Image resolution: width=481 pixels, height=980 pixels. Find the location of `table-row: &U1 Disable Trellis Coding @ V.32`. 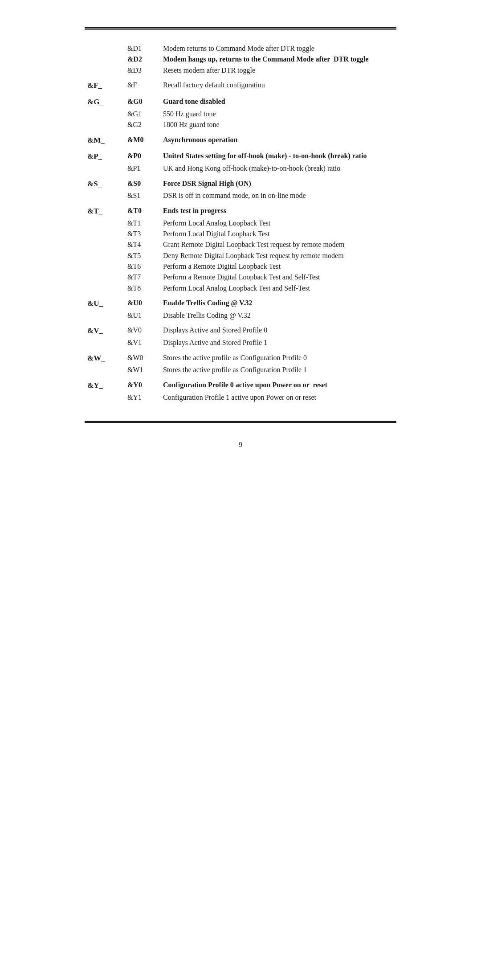

table-row: &U1 Disable Trellis Coding @ V.32 is located at coordinates (240, 316).